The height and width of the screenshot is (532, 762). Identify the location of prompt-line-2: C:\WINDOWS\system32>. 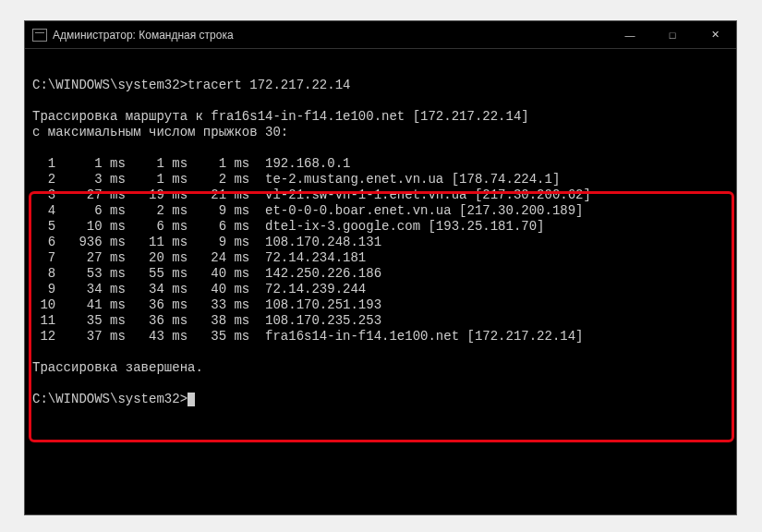
(114, 399).